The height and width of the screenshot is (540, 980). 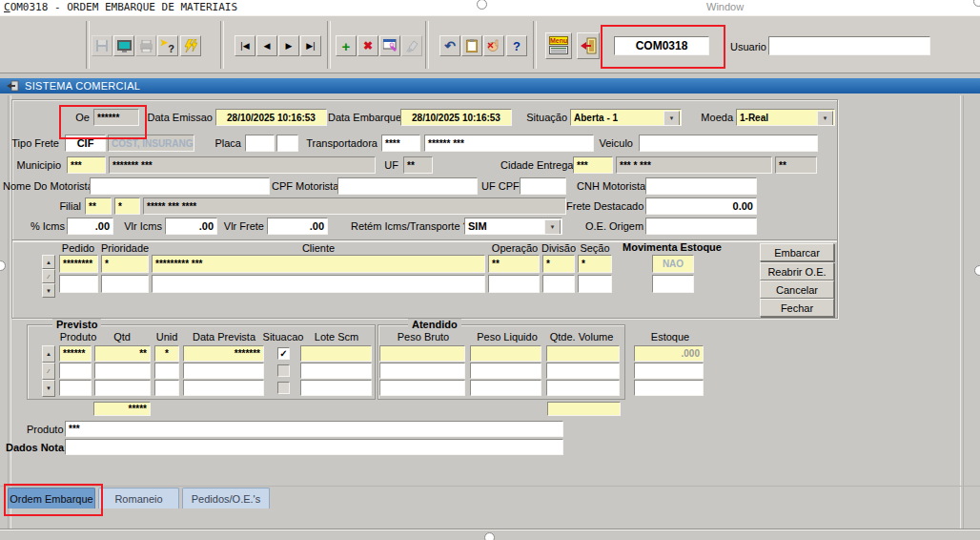 What do you see at coordinates (289, 46) in the screenshot?
I see `next-record-button: ▶` at bounding box center [289, 46].